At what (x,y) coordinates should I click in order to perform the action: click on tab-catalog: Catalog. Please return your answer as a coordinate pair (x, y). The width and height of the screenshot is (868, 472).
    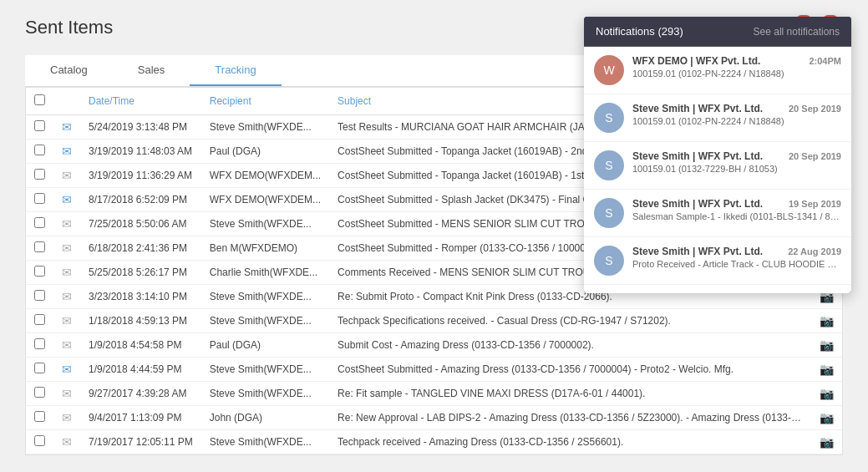
    Looking at the image, I should click on (69, 70).